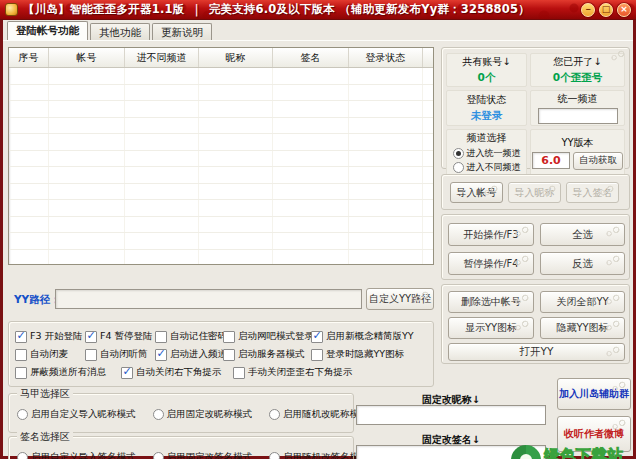 The width and height of the screenshot is (636, 459). I want to click on join-qq-group-button: 加入川岛辅助群, so click(594, 394).